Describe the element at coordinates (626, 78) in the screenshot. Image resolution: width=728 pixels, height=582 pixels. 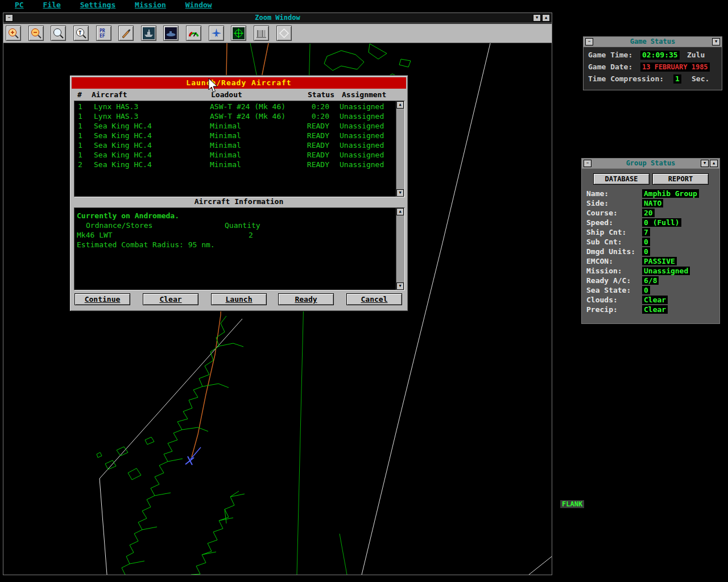
I see `time-compression-label: Time Compression:` at that location.